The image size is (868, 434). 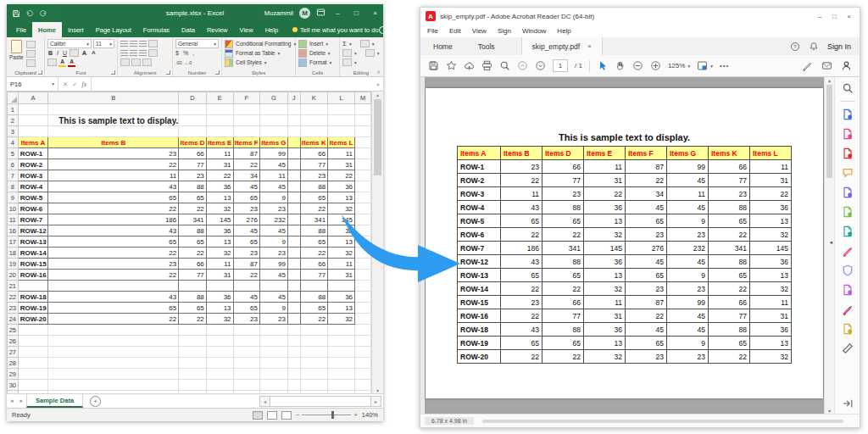 I want to click on hscroll-track, so click(x=320, y=402).